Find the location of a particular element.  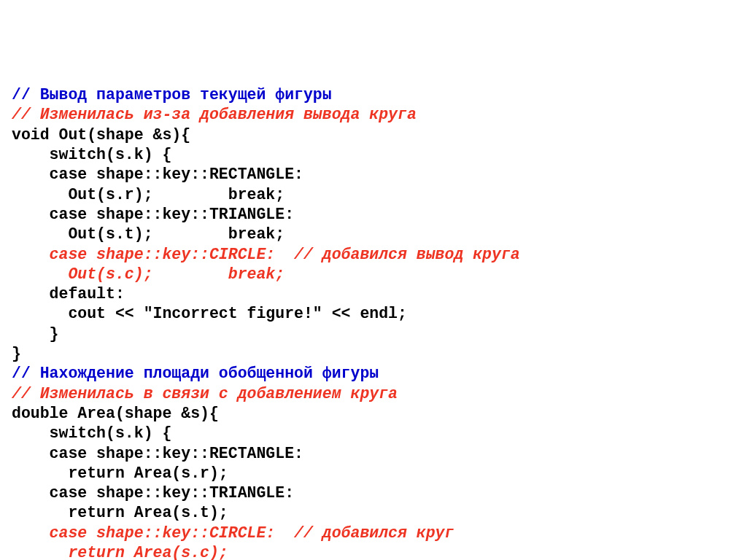

code-line: Out(s.r); break; is located at coordinates (148, 195).